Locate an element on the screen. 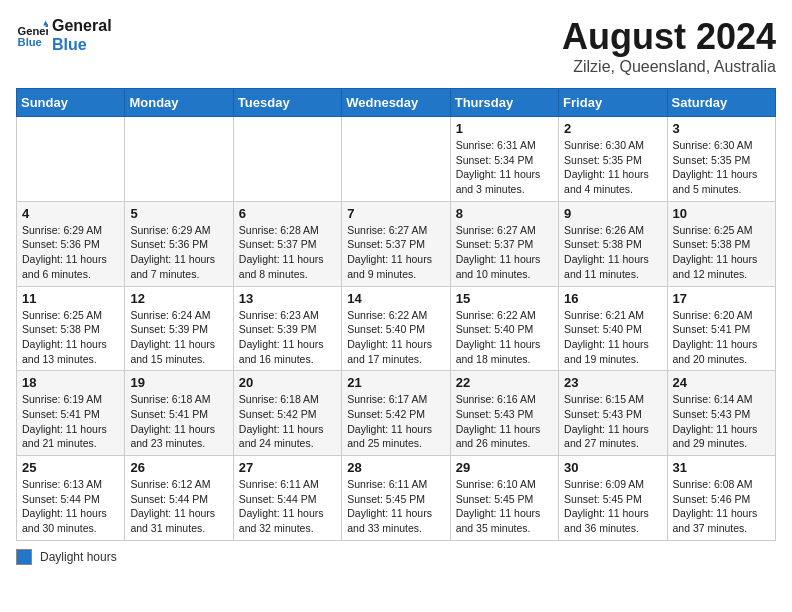 This screenshot has width=792, height=612. svg-text: General is located at coordinates (33, 31).